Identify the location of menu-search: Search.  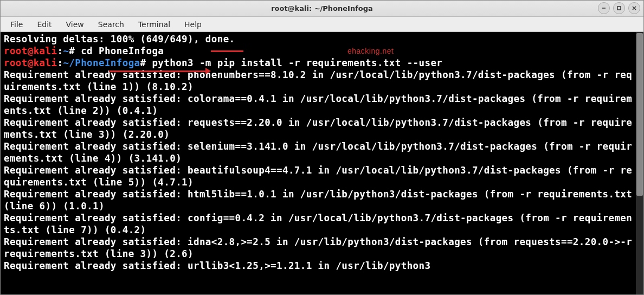
(111, 24).